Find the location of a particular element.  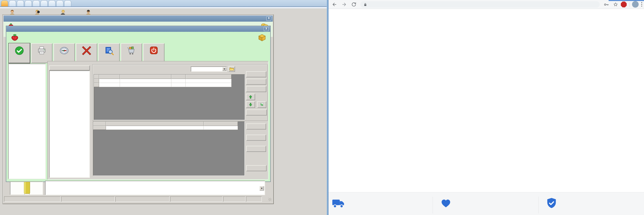

equivalente-delete-all-button is located at coordinates (256, 112).